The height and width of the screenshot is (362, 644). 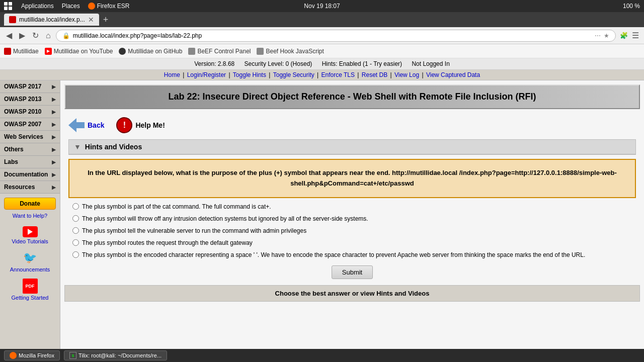 What do you see at coordinates (30, 290) in the screenshot?
I see `getting-started-item: PDF Getting Started` at bounding box center [30, 290].